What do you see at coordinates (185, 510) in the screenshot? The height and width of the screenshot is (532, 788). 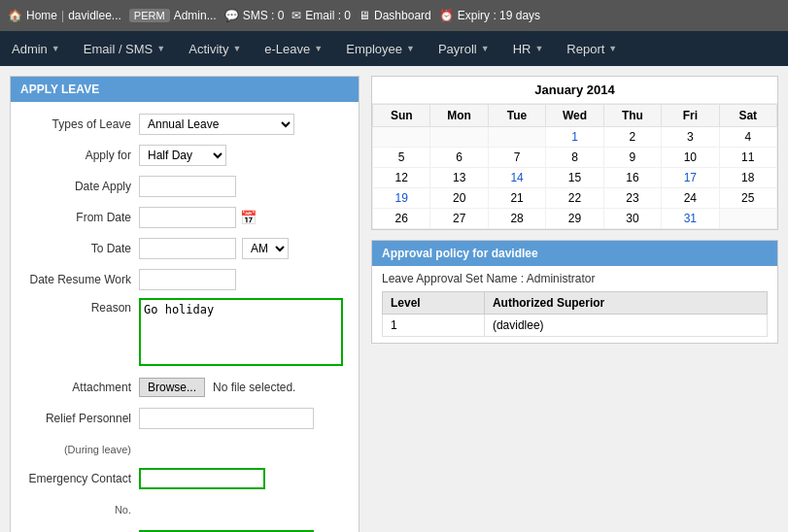 I see `emergency-no-row: No.` at bounding box center [185, 510].